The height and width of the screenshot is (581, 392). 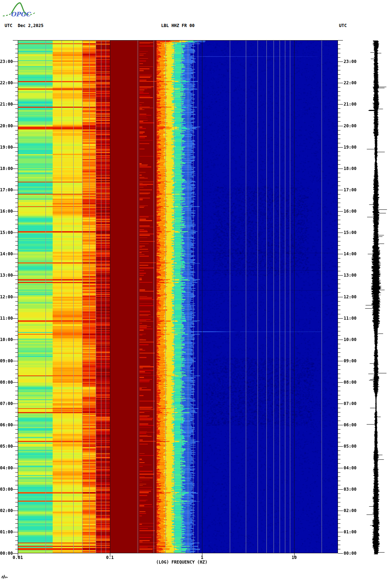 What do you see at coordinates (6, 361) in the screenshot?
I see `time-label-left: 09:00` at bounding box center [6, 361].